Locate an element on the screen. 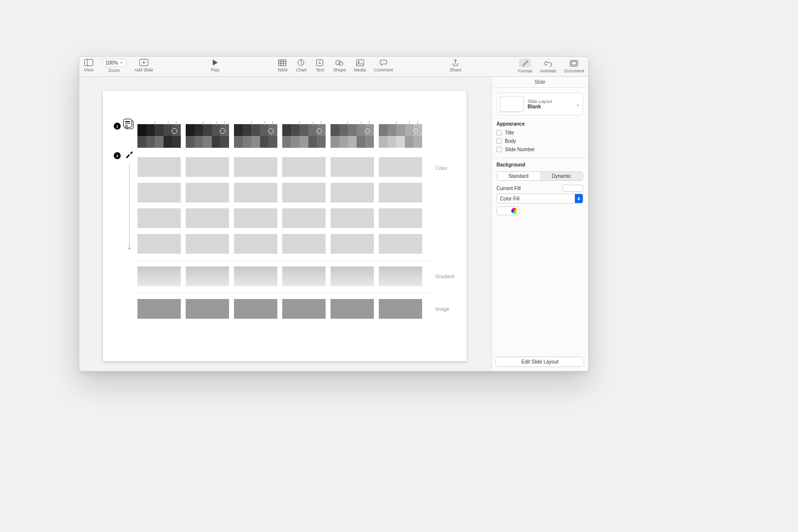 This screenshot has height=532, width=798. animate-tab: Animate is located at coordinates (548, 66).